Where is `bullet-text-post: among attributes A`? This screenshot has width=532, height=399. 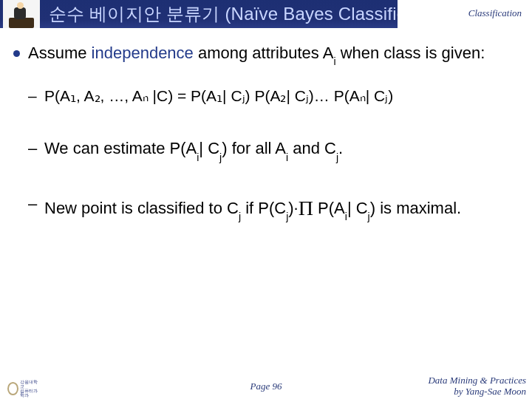 bullet-text-post: among attributes A is located at coordinates (264, 53).